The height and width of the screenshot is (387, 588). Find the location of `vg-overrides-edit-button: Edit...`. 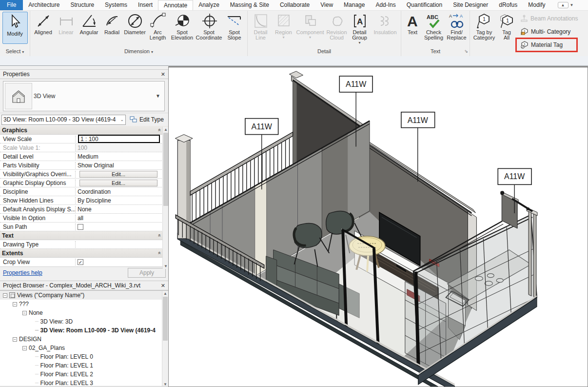

vg-overrides-edit-button: Edit... is located at coordinates (118, 174).